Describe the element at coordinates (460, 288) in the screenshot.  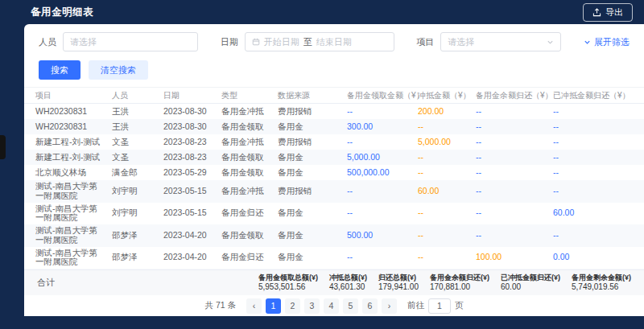
I see `summary-item-value: 170,881.00` at that location.